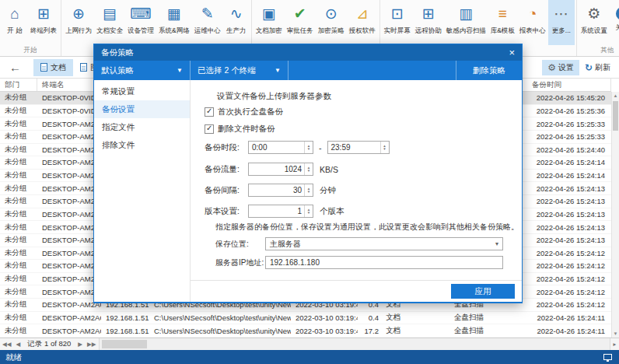  What do you see at coordinates (281, 170) in the screenshot?
I see `traffic-input: 1024 ▲▼` at bounding box center [281, 170].